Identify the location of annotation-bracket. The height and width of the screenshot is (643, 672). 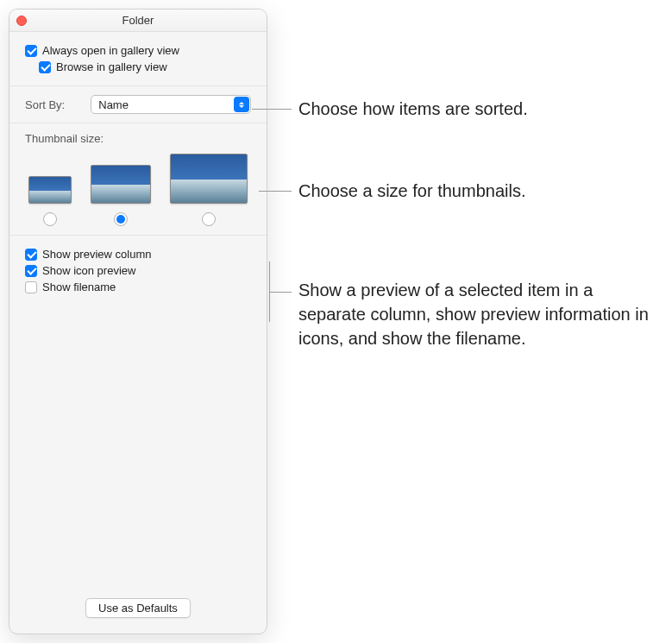
(269, 292).